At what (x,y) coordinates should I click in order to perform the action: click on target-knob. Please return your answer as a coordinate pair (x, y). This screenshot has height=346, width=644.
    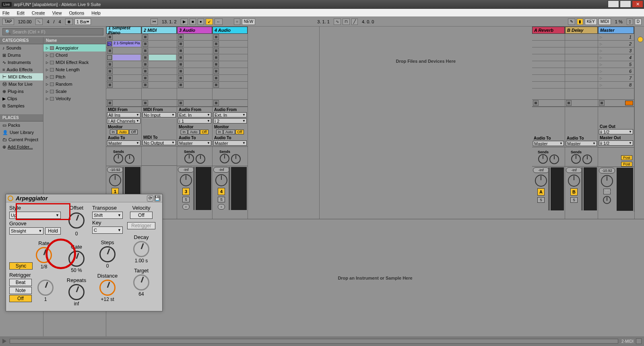
    Looking at the image, I should click on (141, 282).